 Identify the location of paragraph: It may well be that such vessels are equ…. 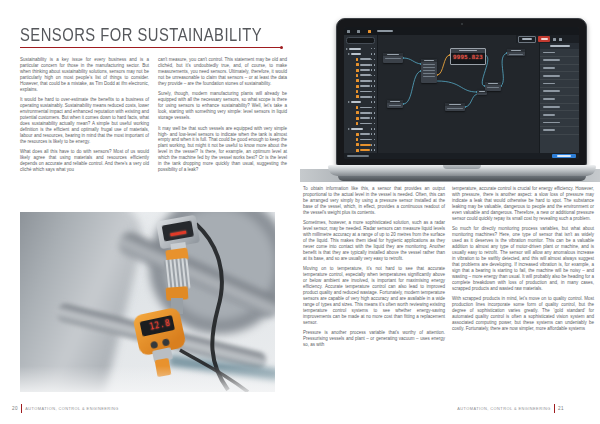
(222, 150).